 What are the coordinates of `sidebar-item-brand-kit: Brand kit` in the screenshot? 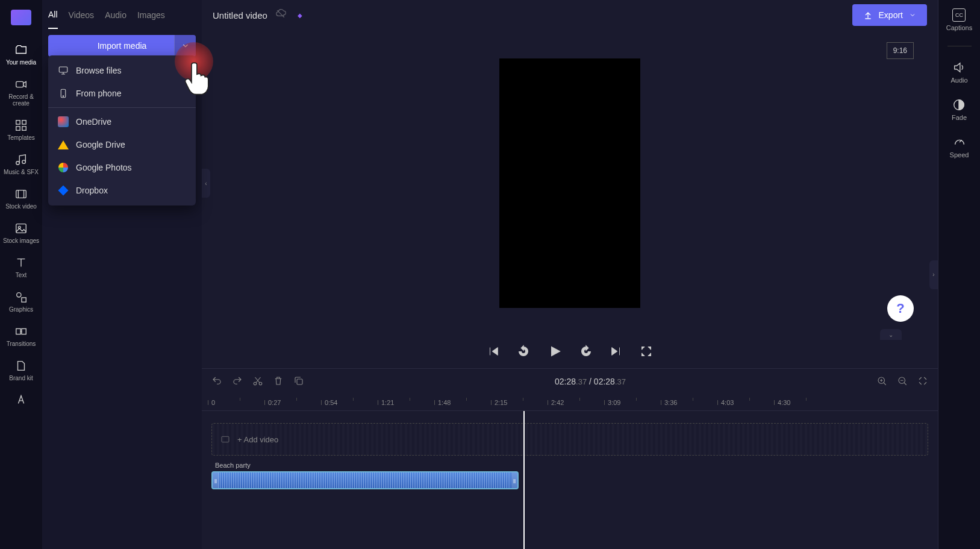 It's located at (21, 370).